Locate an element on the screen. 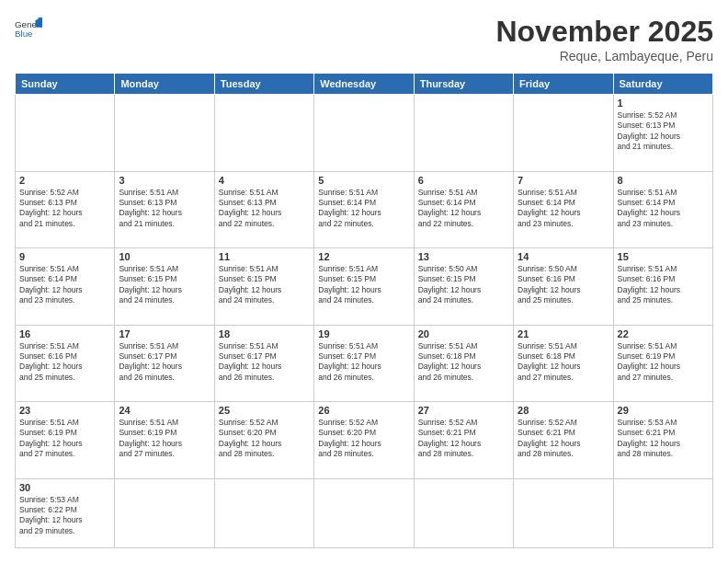  weekday-header-monday: Monday is located at coordinates (165, 85).